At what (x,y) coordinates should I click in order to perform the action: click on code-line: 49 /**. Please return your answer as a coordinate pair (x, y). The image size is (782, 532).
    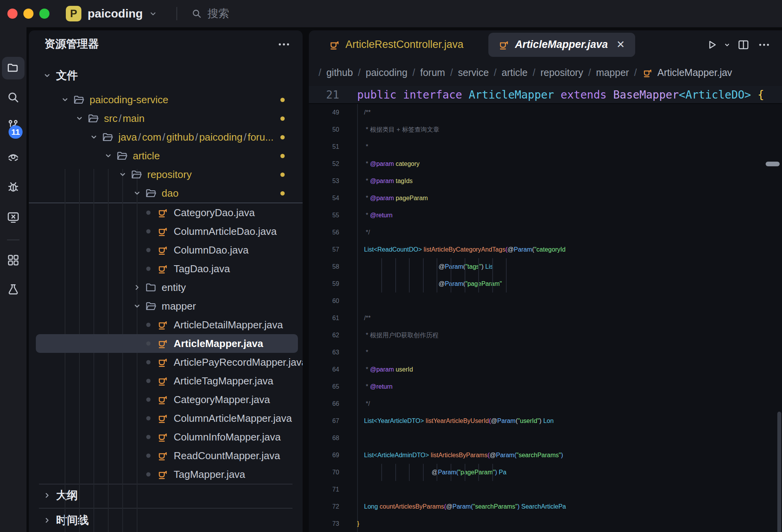
    Looking at the image, I should click on (545, 113).